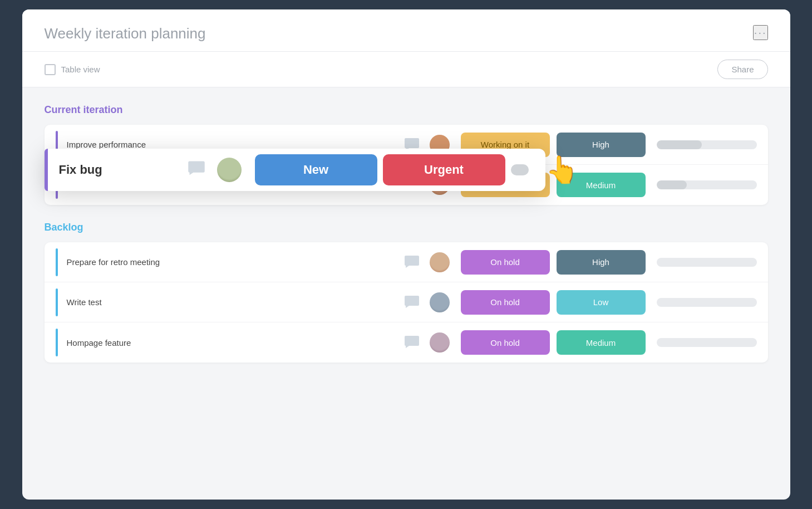  I want to click on table-row: Write test On hold Low, so click(406, 302).